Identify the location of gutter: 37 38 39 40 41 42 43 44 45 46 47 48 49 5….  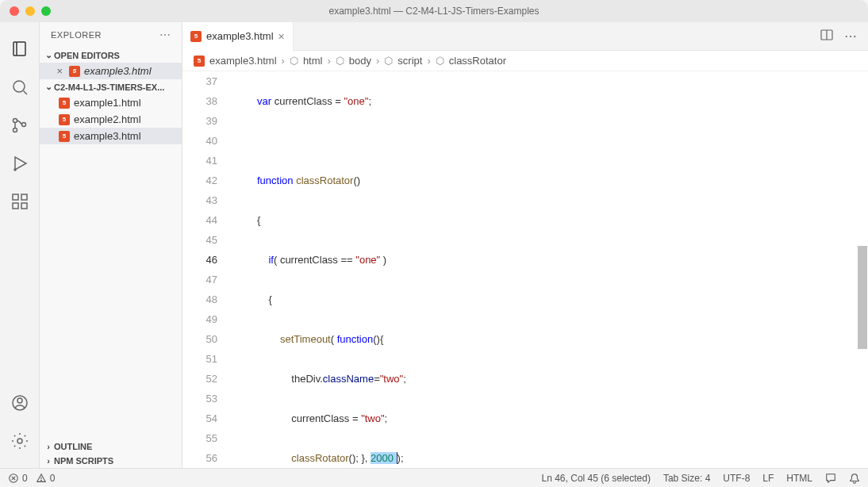
(206, 270).